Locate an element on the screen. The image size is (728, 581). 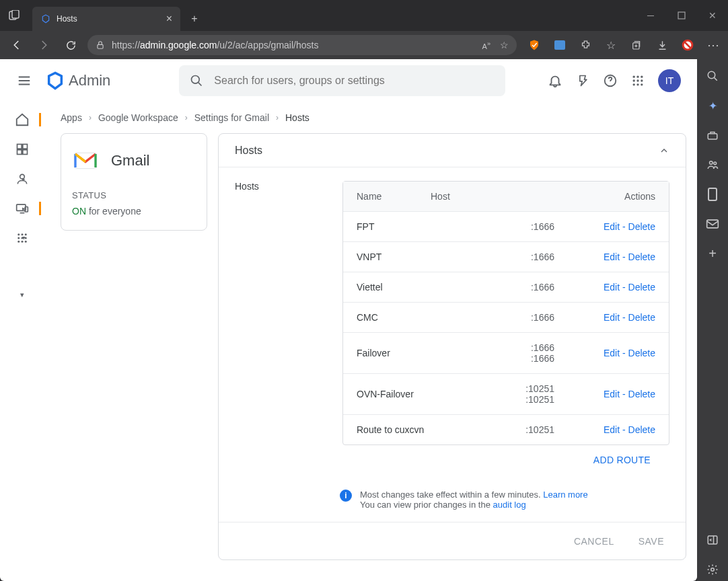
forward-button is located at coordinates (44, 45).